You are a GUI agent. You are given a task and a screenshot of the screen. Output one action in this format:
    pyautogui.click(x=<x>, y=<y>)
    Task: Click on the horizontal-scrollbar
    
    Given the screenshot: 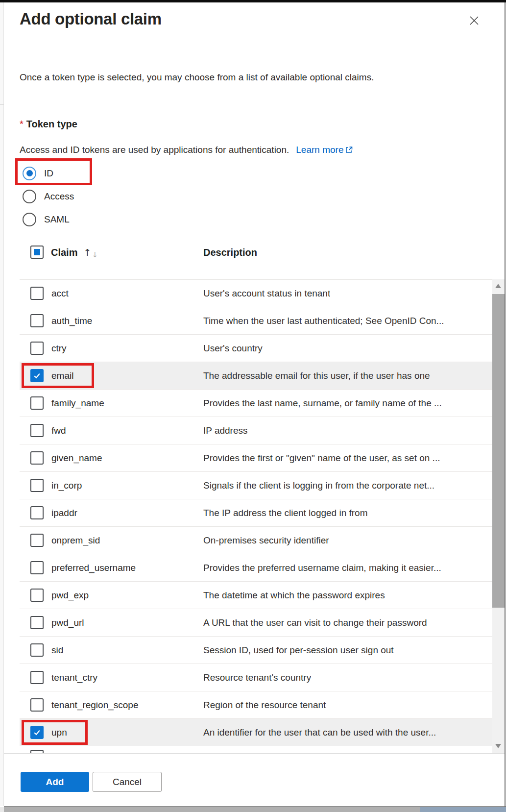 What is the action you would take?
    pyautogui.click(x=253, y=810)
    